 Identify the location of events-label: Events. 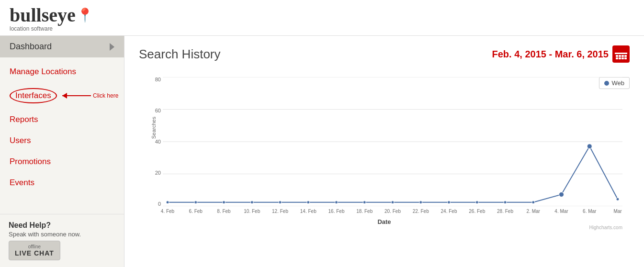
(22, 183).